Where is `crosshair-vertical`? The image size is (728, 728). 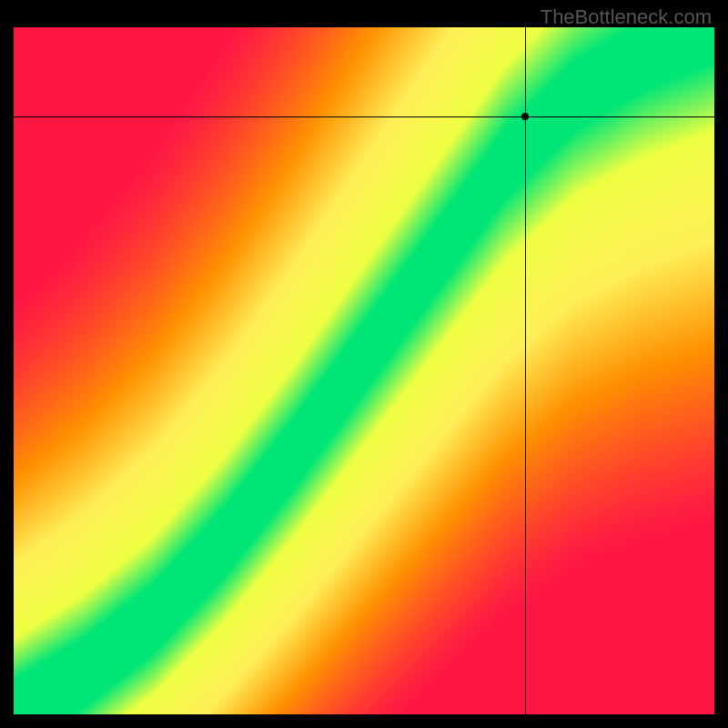 crosshair-vertical is located at coordinates (526, 371).